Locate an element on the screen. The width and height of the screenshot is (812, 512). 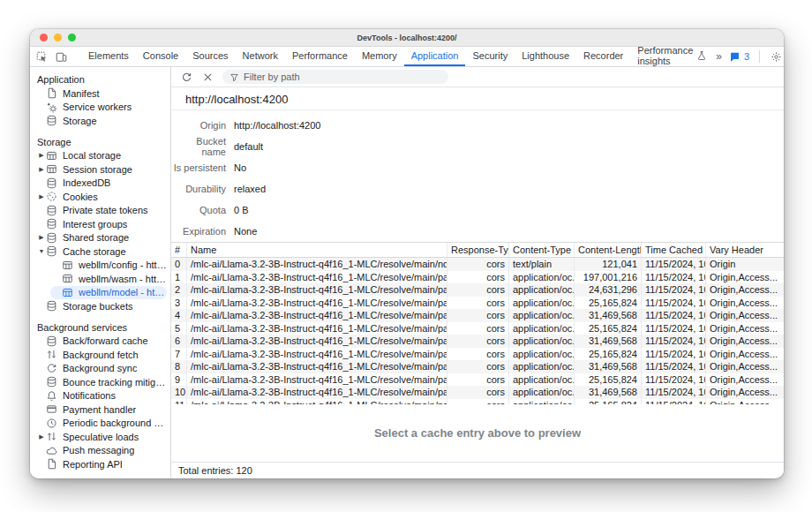
sidebar-section-title: Background services is located at coordinates (101, 328).